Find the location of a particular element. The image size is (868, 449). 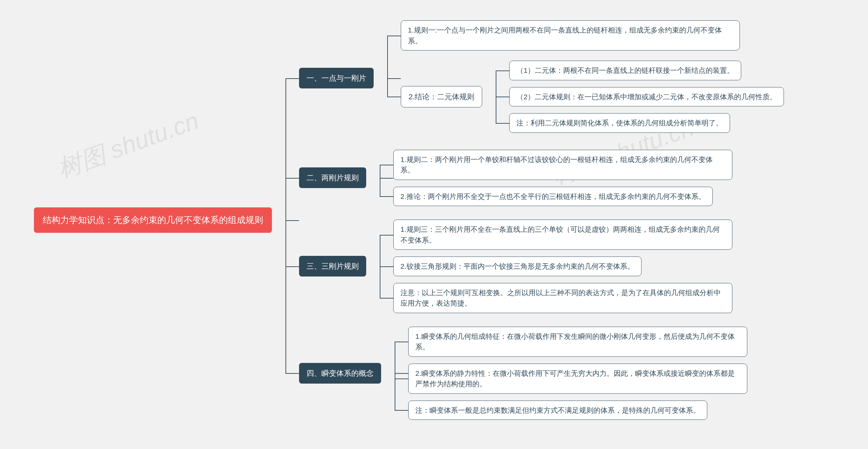

s4-r2: 2.瞬变体系的静力特性：在微小荷载作用下可产生无穷大内力。因此，瞬变体系或接近瞬… is located at coordinates (578, 379).